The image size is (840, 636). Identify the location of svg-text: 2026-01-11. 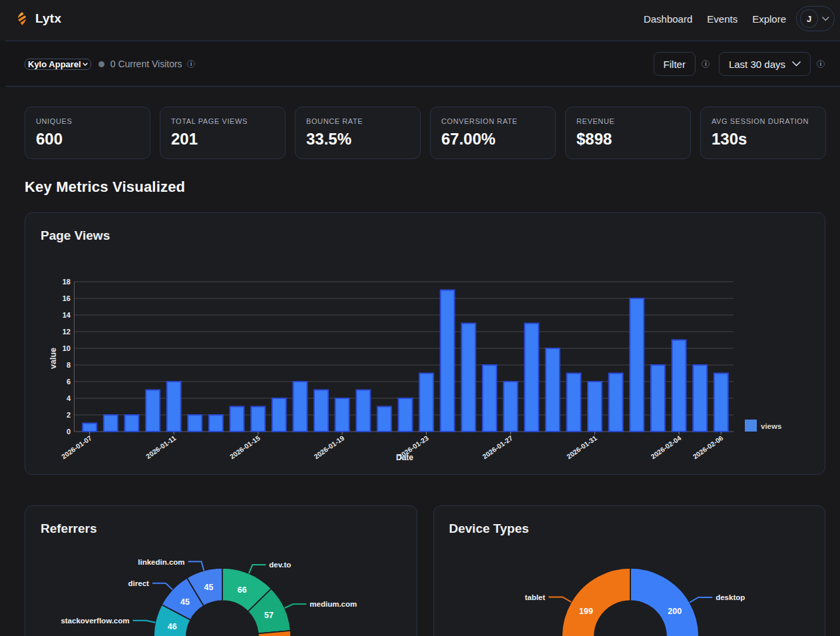
(161, 448).